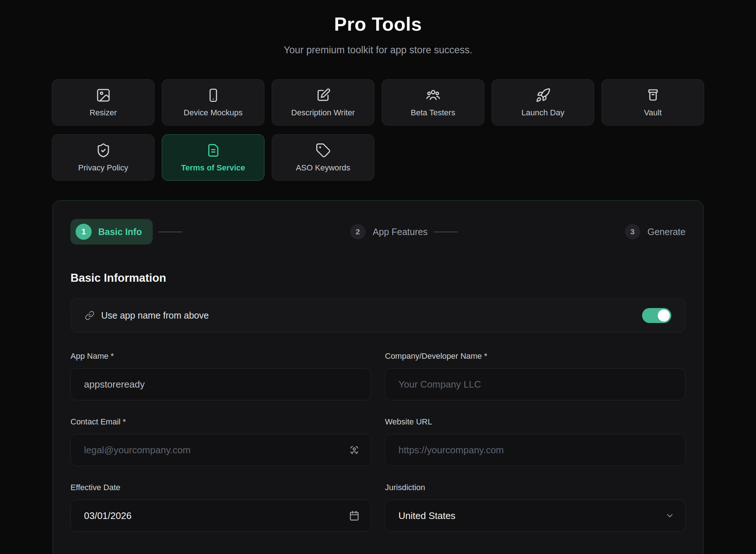  What do you see at coordinates (543, 113) in the screenshot?
I see `tool-label: Launch Day` at bounding box center [543, 113].